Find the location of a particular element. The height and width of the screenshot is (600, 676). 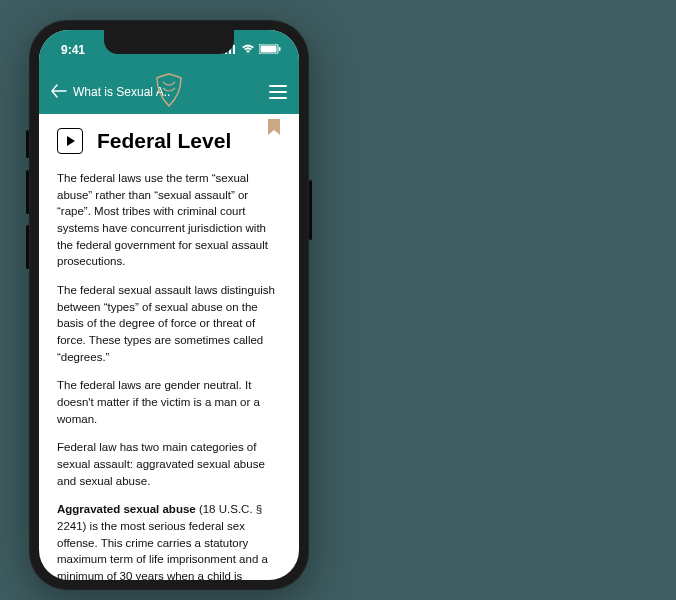

battery-icon is located at coordinates (270, 50).